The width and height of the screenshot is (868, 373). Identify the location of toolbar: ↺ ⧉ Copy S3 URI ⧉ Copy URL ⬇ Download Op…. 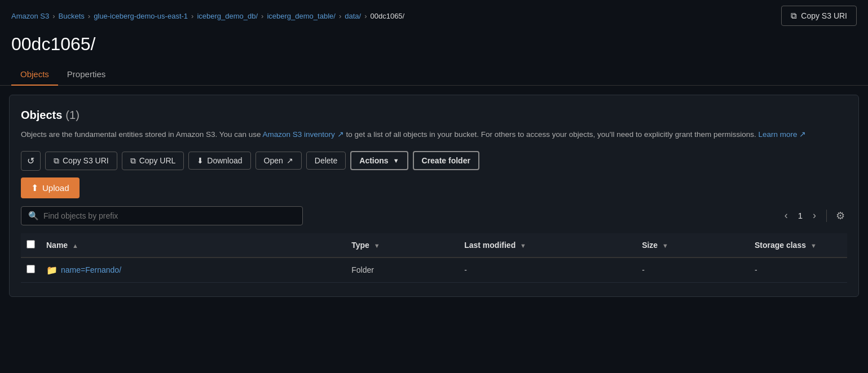
(434, 161).